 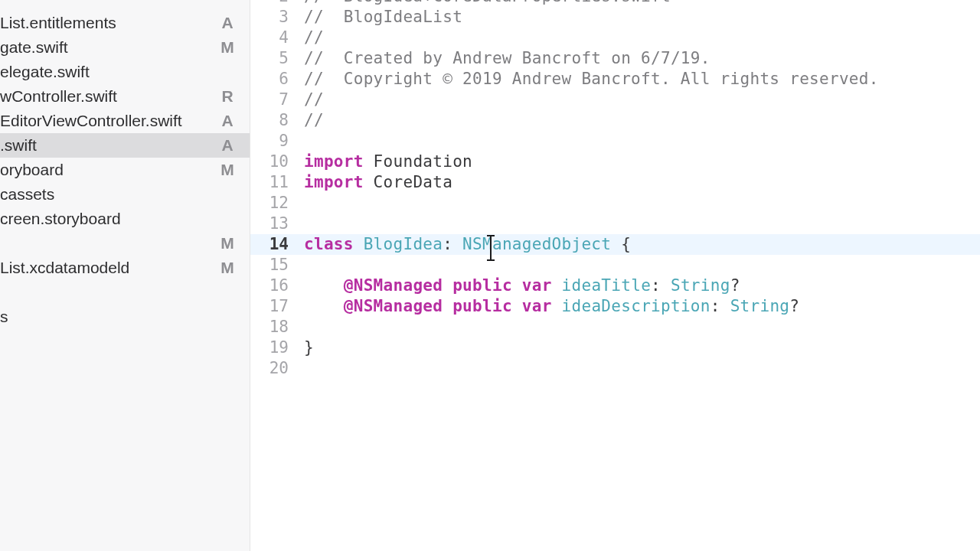 I want to click on token: }, so click(x=309, y=347).